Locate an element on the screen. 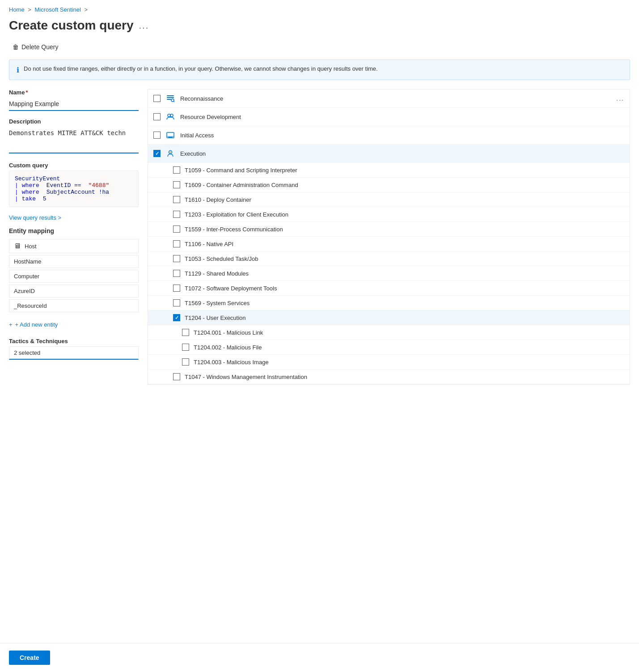 Image resolution: width=639 pixels, height=672 pixels. name-label: Name * is located at coordinates (74, 92).